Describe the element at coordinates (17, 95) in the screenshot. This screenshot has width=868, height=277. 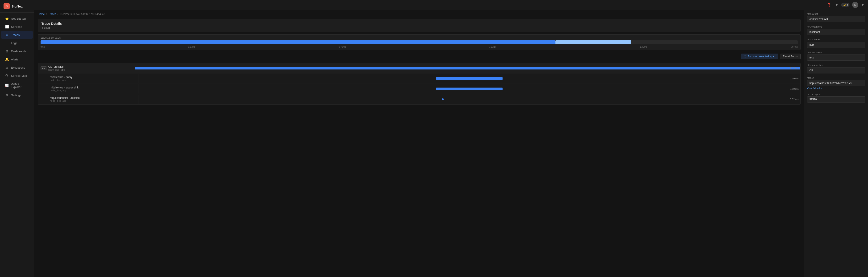
I see `sidebar-item-settings: ⚙ Settings` at that location.